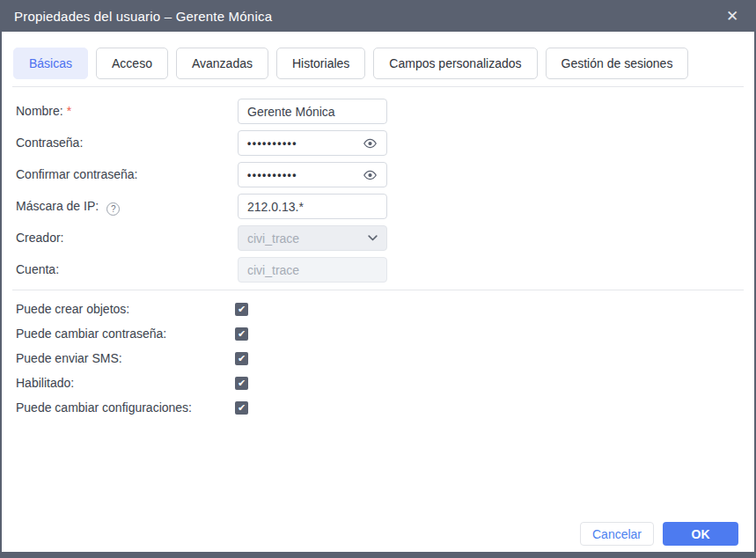  What do you see at coordinates (378, 334) in the screenshot?
I see `row-puede-cambiar-contrasena: Puede cambiar contraseña: ✔` at bounding box center [378, 334].